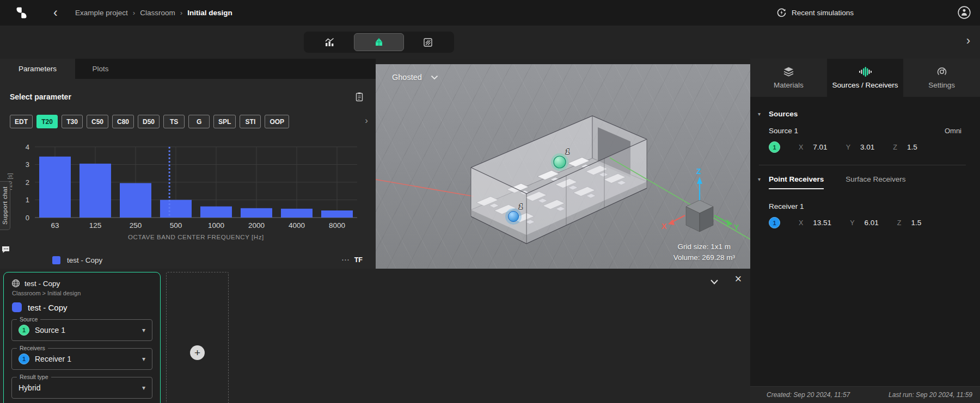 The height and width of the screenshot is (403, 980). I want to click on series-color-swatch, so click(17, 307).